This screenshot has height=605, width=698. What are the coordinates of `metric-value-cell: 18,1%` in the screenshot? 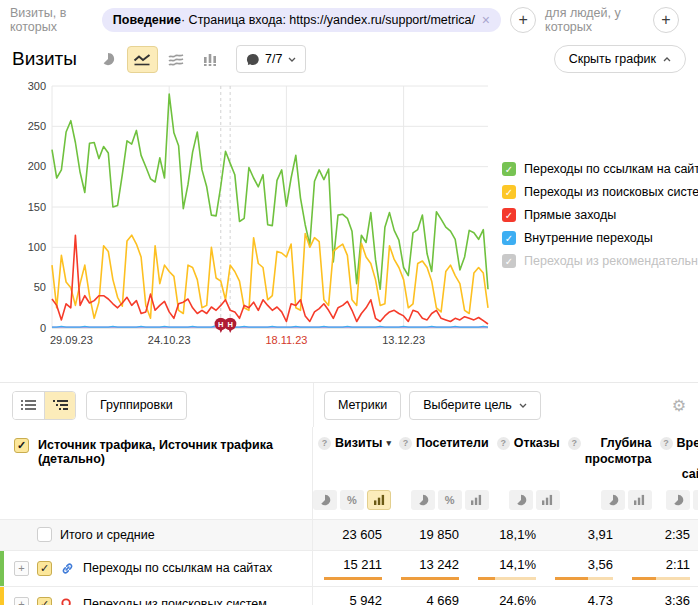 It's located at (506, 535).